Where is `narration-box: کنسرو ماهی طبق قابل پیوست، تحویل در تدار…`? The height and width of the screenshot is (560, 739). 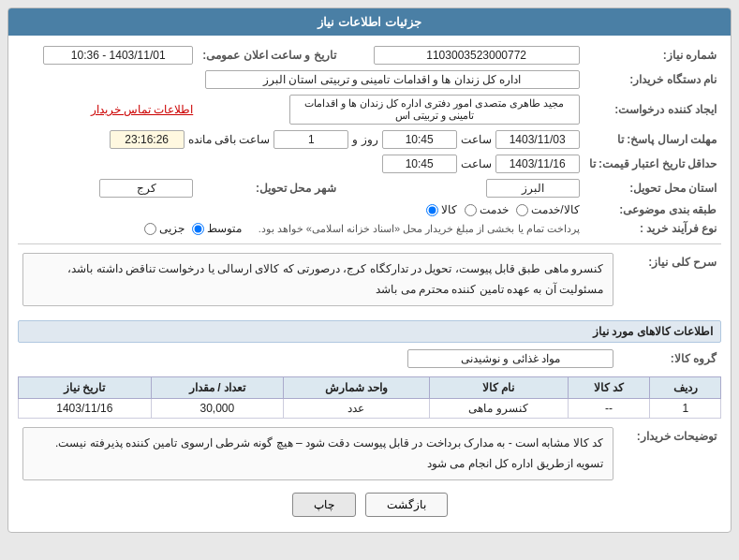 narration-box: کنسرو ماهی طبق قابل پیوست، تحویل در تدار… is located at coordinates (318, 279).